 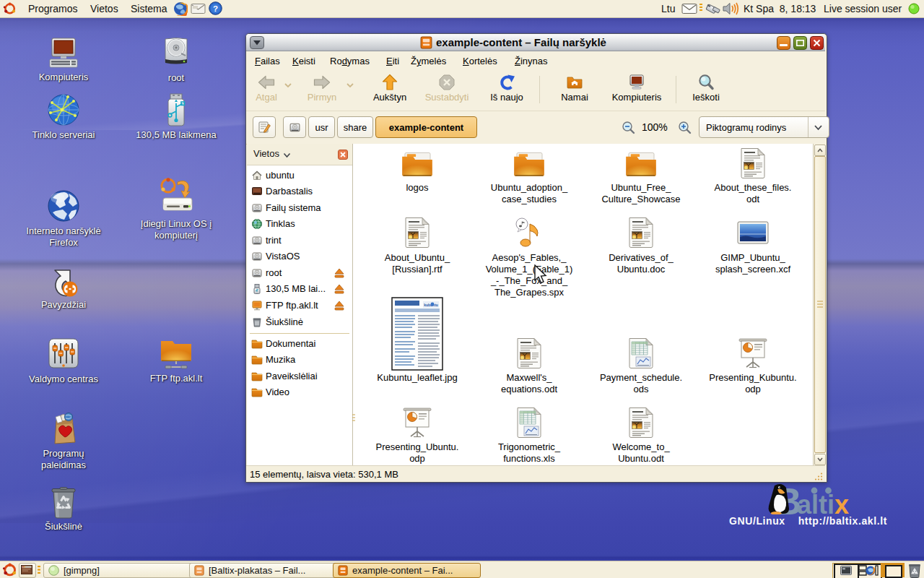 What do you see at coordinates (808, 521) in the screenshot?
I see `svg-text:GNU/Linux http://baltix.akl: GNU/Linux http://baltix.akl.lt` at bounding box center [808, 521].